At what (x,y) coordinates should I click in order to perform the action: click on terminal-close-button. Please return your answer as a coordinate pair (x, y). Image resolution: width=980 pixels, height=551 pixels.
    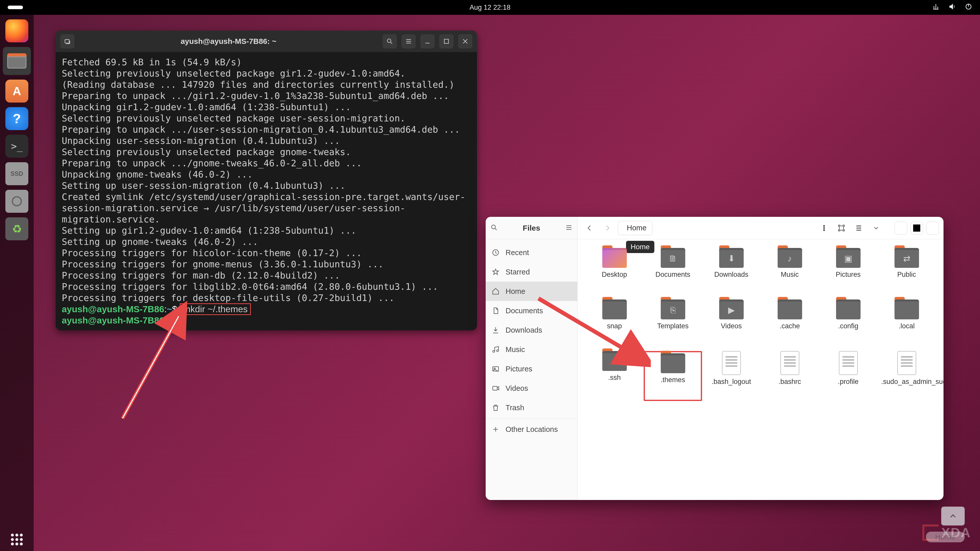
    Looking at the image, I should click on (465, 41).